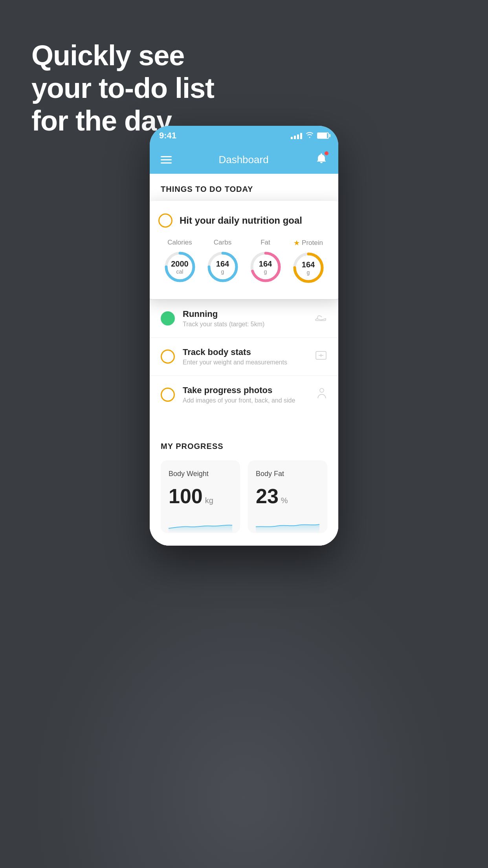 The width and height of the screenshot is (488, 868). Describe the element at coordinates (244, 250) in the screenshot. I see `nutrition-card: Hit your daily nutrition goal Calories` at that location.